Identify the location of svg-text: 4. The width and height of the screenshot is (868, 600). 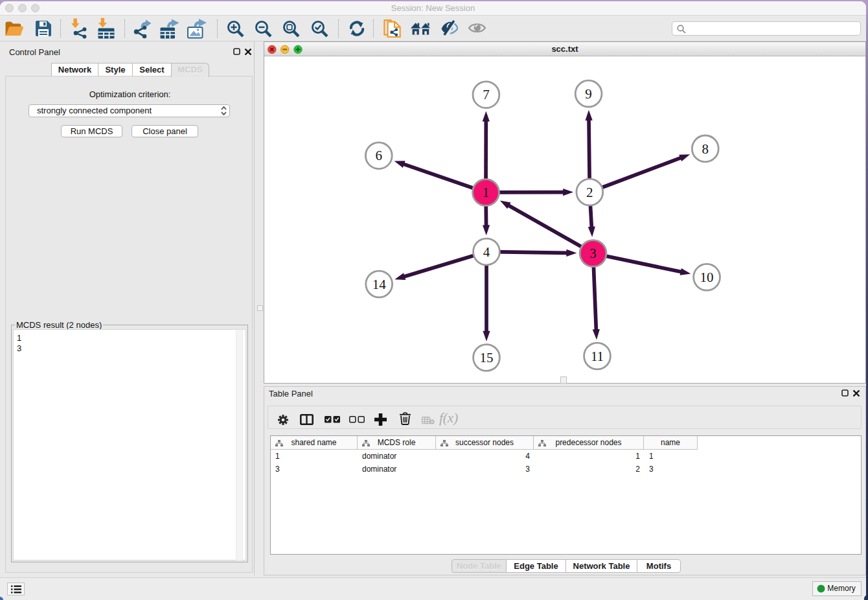
(487, 252).